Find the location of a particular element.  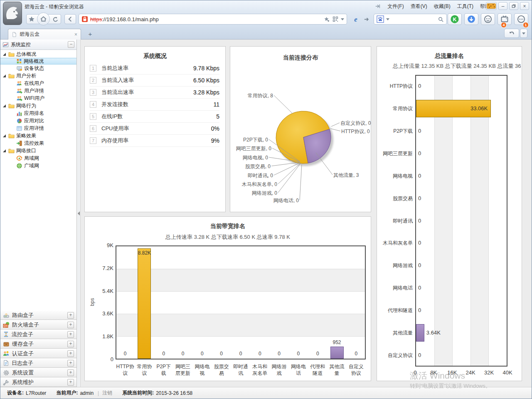

sidebar-item-overall-overview: 总体概况 is located at coordinates (38, 54).